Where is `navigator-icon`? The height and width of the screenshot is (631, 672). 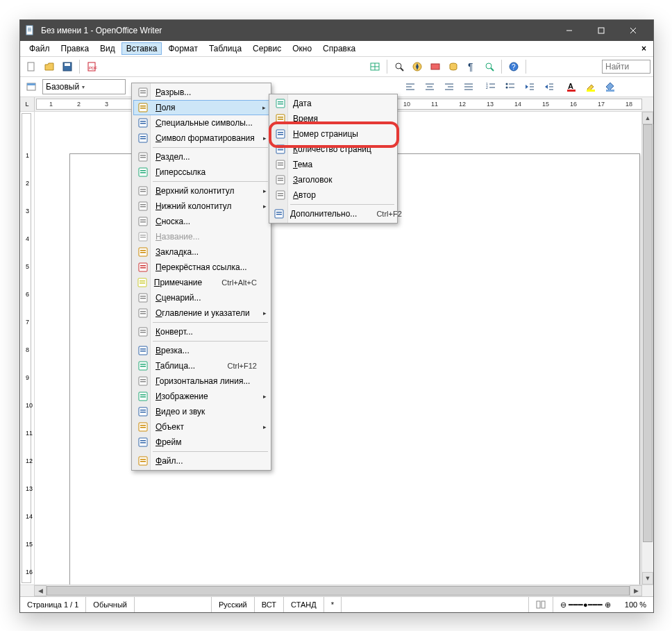 navigator-icon is located at coordinates (417, 67).